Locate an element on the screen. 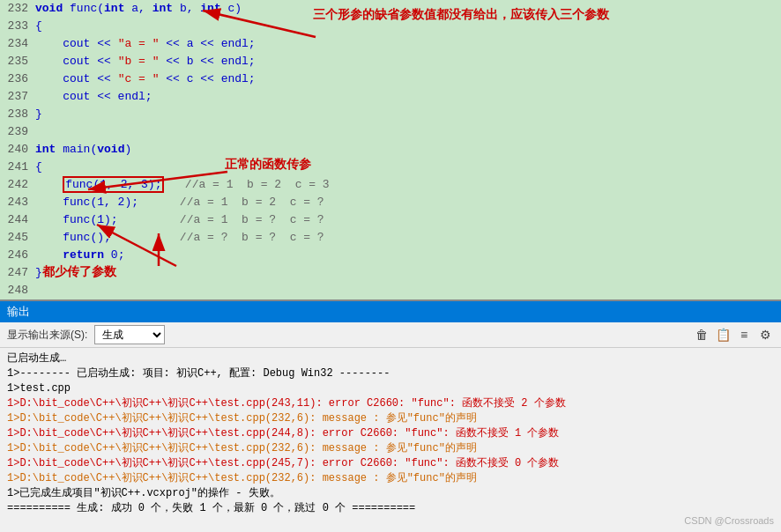  line-content-241: { is located at coordinates (39, 167).